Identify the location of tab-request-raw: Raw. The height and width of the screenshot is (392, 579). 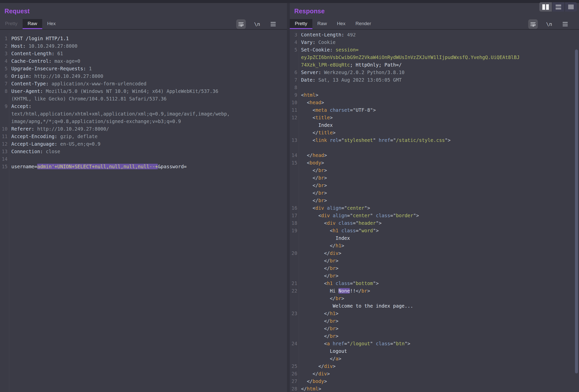
(32, 24).